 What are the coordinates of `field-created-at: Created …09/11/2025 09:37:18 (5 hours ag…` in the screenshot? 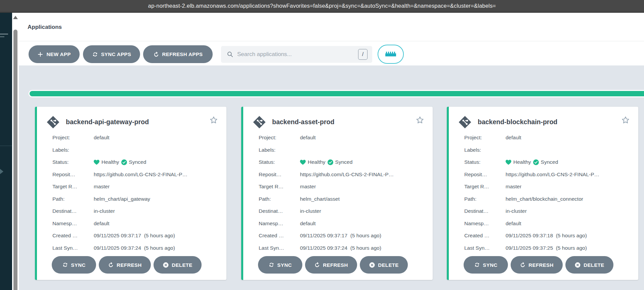 It's located at (549, 236).